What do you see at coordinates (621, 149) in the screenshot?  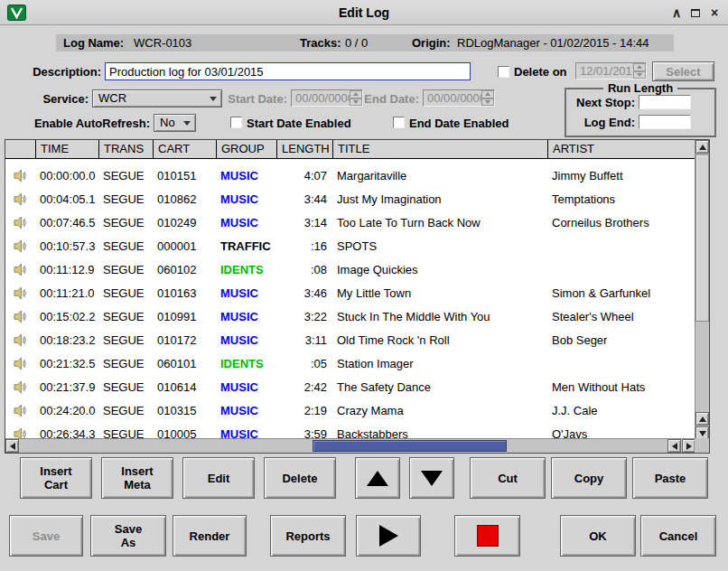 I see `col-artist: ARTIST` at bounding box center [621, 149].